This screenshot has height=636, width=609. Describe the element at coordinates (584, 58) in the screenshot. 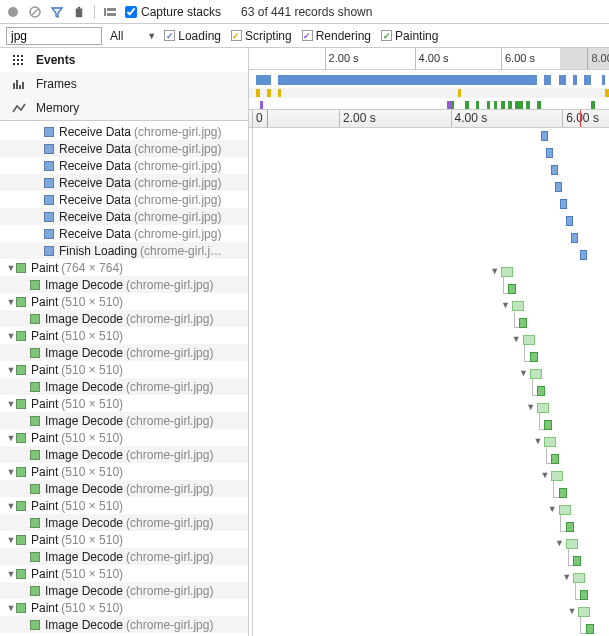

I see `selection-range` at that location.